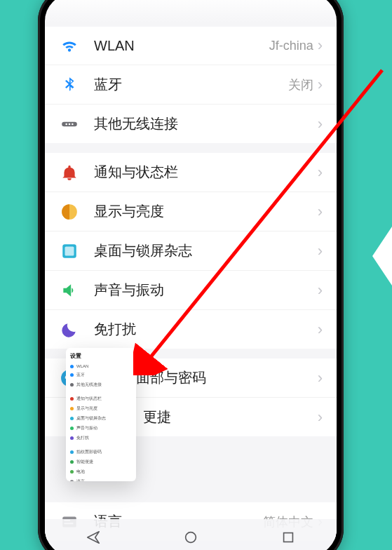 This screenshot has width=392, height=550. What do you see at coordinates (101, 471) in the screenshot?
I see `mini-row: 电池` at bounding box center [101, 471].